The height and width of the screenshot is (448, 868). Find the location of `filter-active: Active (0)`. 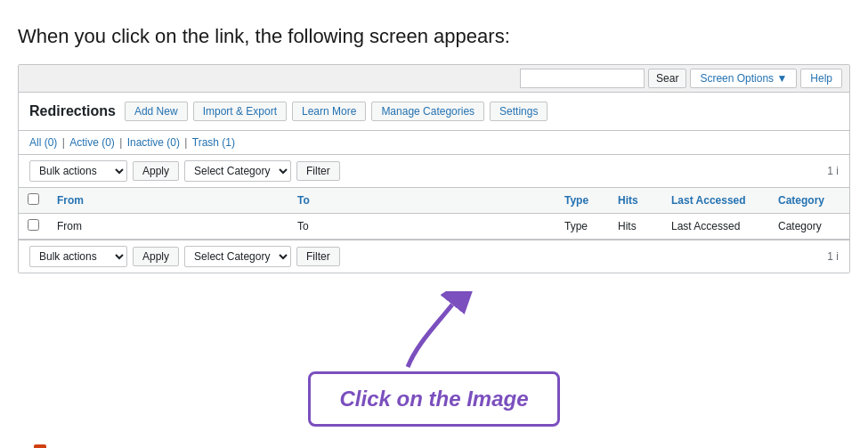

filter-active: Active (0) is located at coordinates (93, 143).